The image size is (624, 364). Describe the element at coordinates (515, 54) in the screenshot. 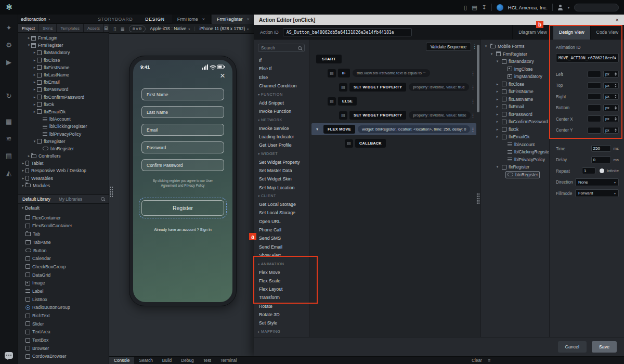

I see `widget-tree-item: FrmRegister` at that location.